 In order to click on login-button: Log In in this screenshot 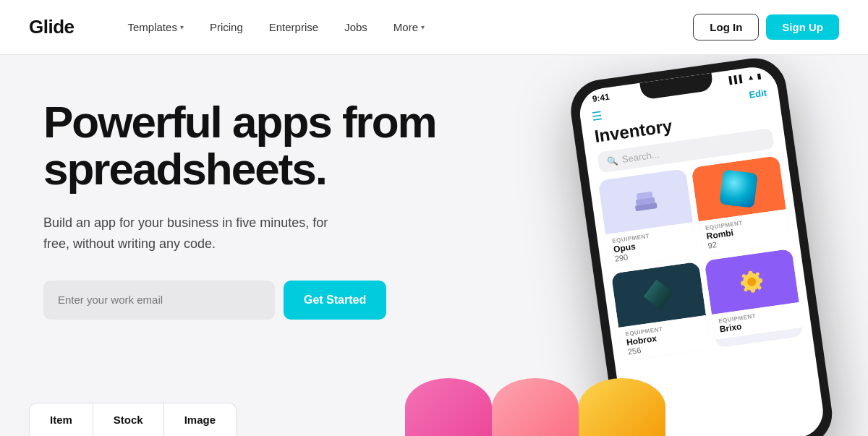, I will do `click(726, 27)`.